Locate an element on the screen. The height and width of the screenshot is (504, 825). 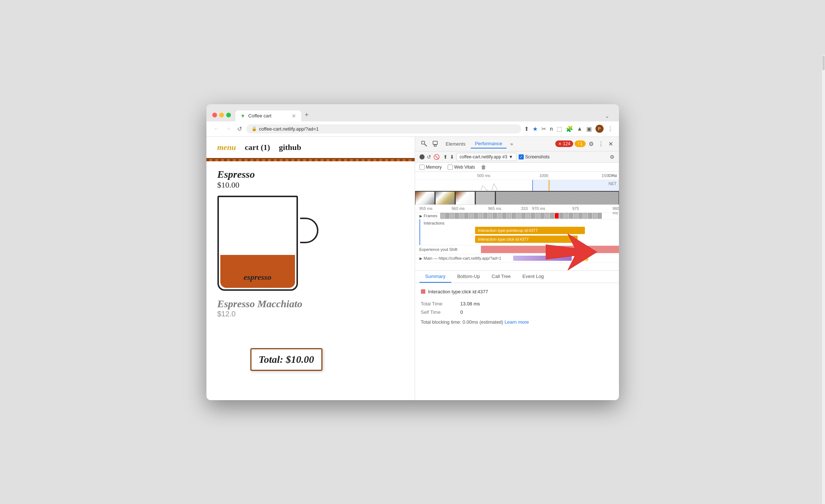
memory-checkbox is located at coordinates (422, 167).